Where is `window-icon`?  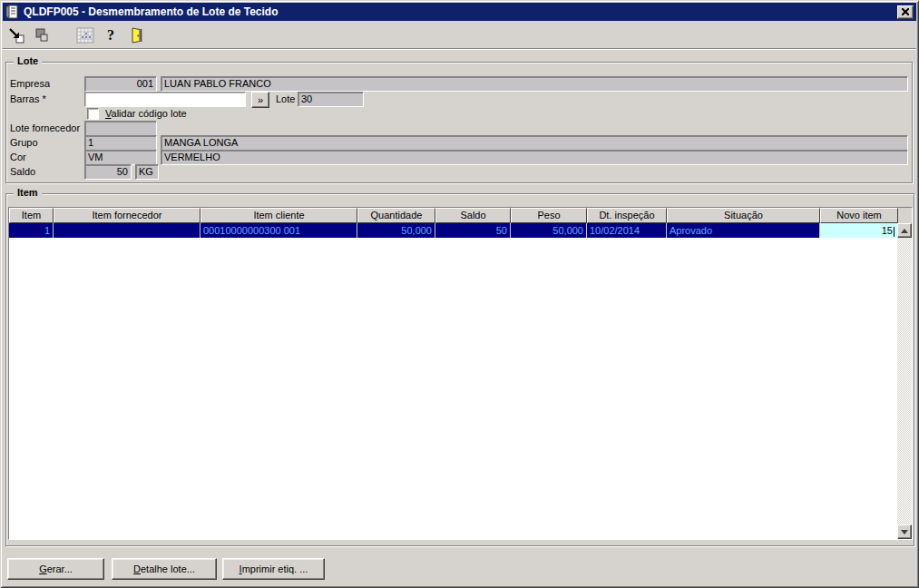
window-icon is located at coordinates (13, 12).